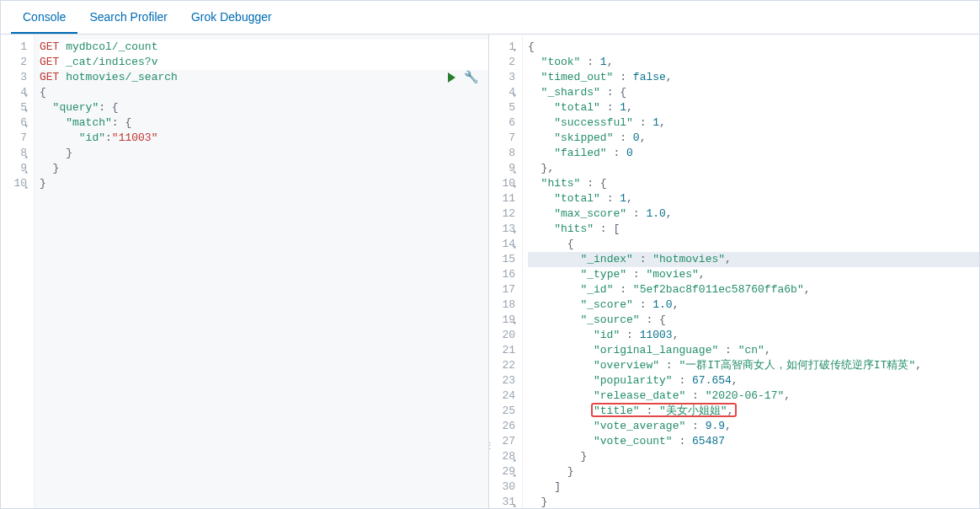 The width and height of the screenshot is (980, 509). What do you see at coordinates (44, 17) in the screenshot?
I see `tab-console: Console` at bounding box center [44, 17].